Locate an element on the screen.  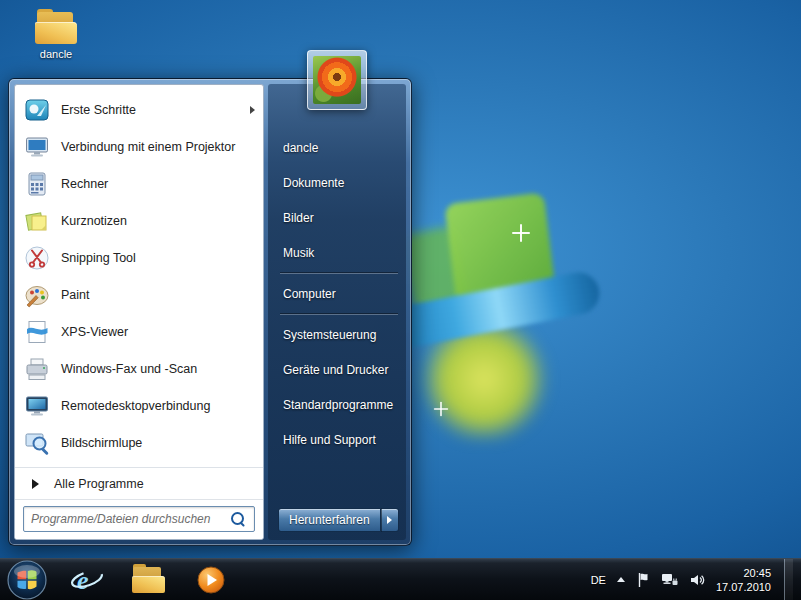
snipping-tool-icon is located at coordinates (37, 258).